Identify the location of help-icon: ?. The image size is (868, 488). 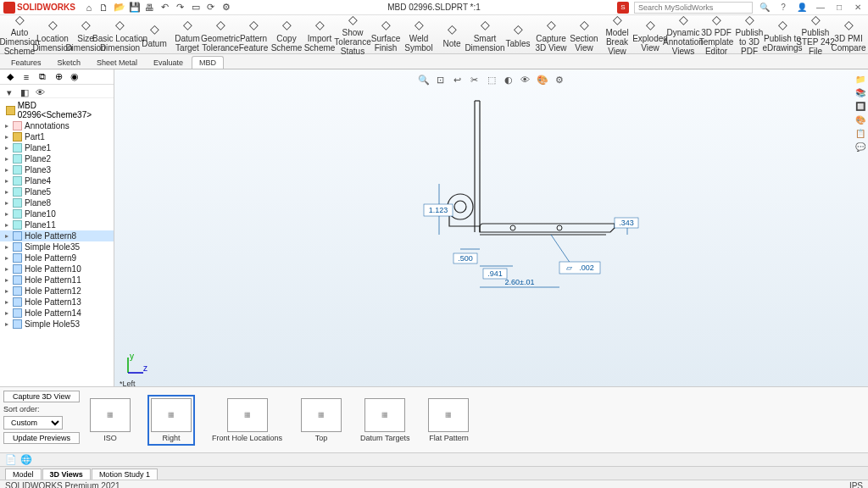
(783, 8).